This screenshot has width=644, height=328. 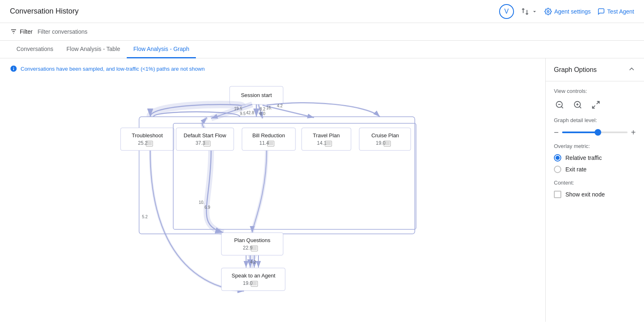 I want to click on zoom-out-button, so click(x=560, y=105).